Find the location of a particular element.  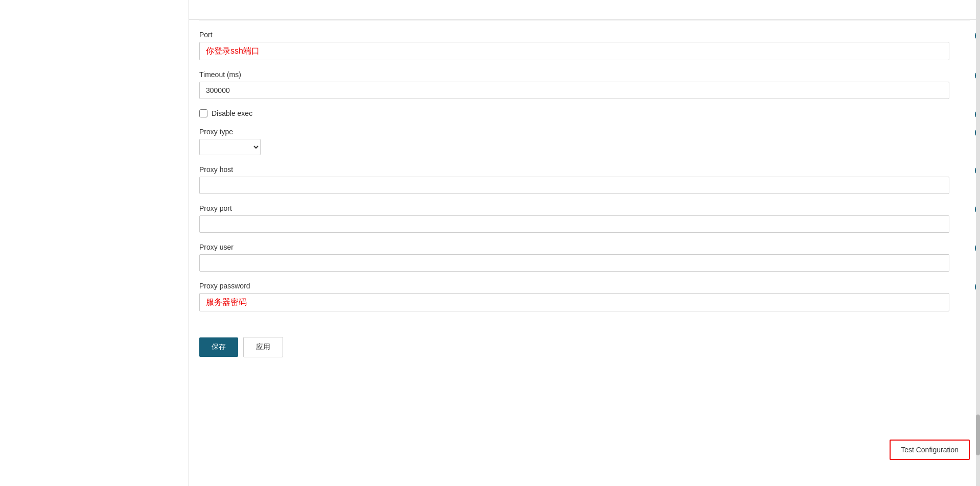

disable-exec-label: Disable exec is located at coordinates (232, 113).